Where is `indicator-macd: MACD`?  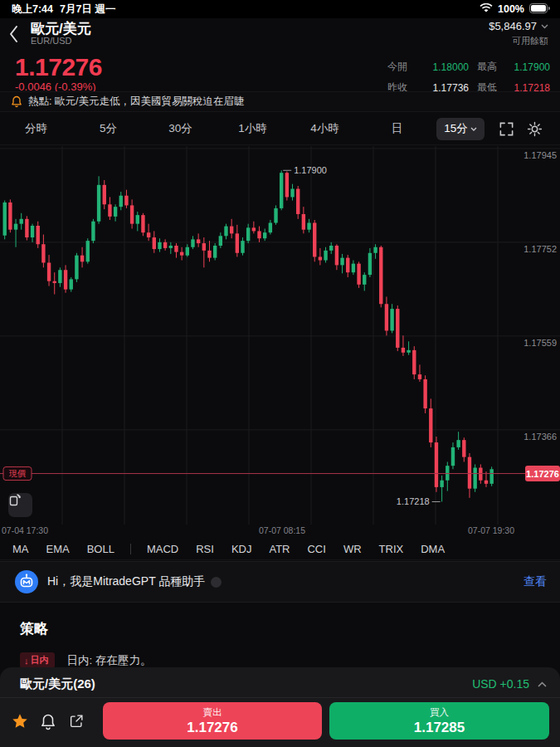
indicator-macd: MACD is located at coordinates (163, 549).